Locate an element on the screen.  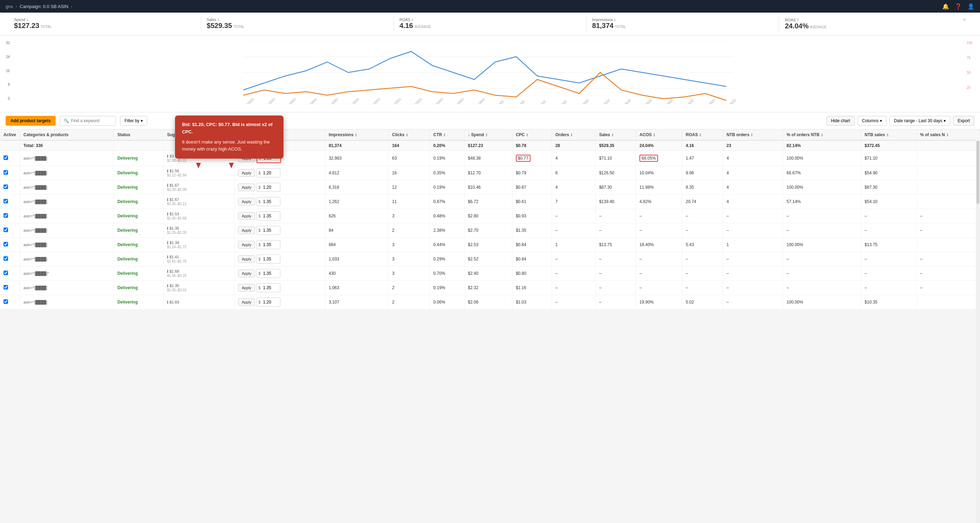
row3-ctr: 0.19% is located at coordinates (447, 187).